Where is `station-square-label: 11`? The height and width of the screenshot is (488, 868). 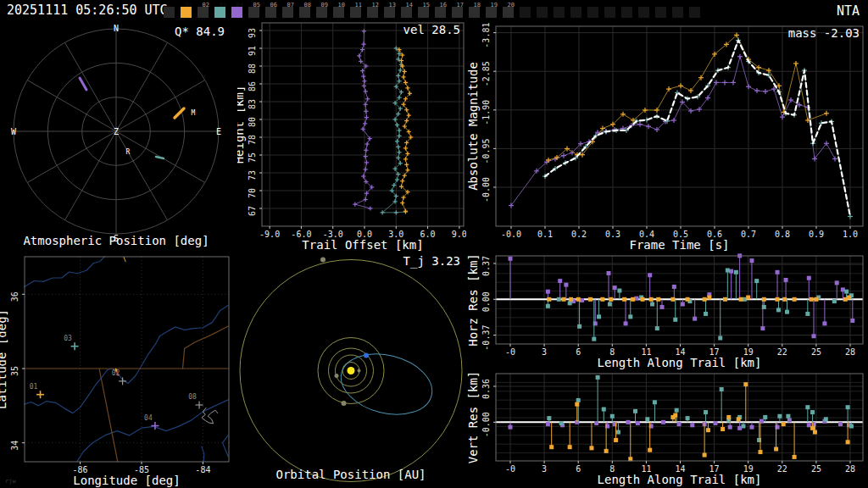
station-square-label: 11 is located at coordinates (359, 5).